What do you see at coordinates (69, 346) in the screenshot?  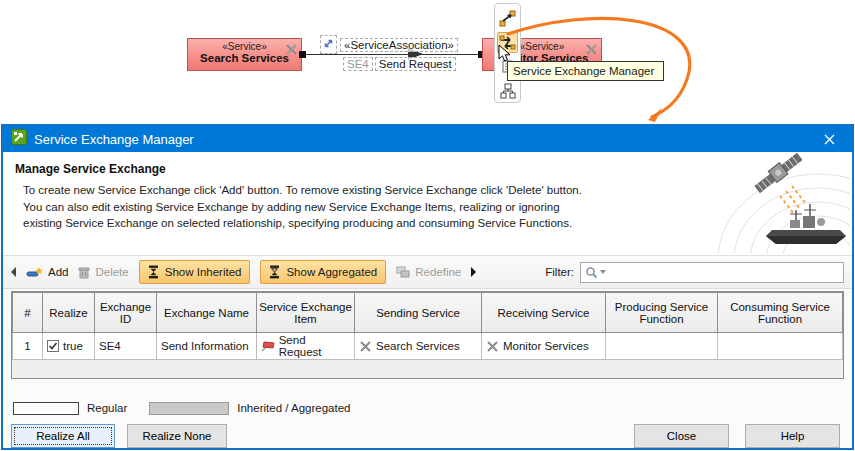 I see `cell-realize: true` at bounding box center [69, 346].